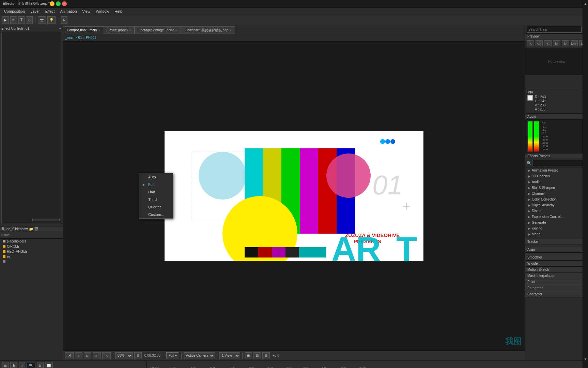 The width and height of the screenshot is (588, 368). What do you see at coordinates (106, 356) in the screenshot?
I see `vc-end: |◁` at bounding box center [106, 356].